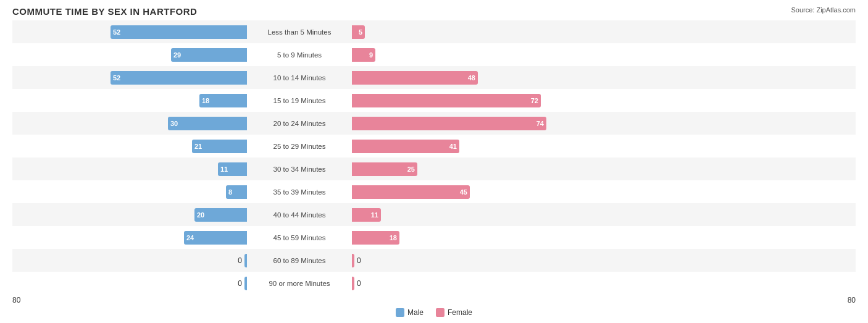 This screenshot has width=868, height=323. Describe the element at coordinates (434, 300) in the screenshot. I see `bottom-labels: 80 80` at that location.